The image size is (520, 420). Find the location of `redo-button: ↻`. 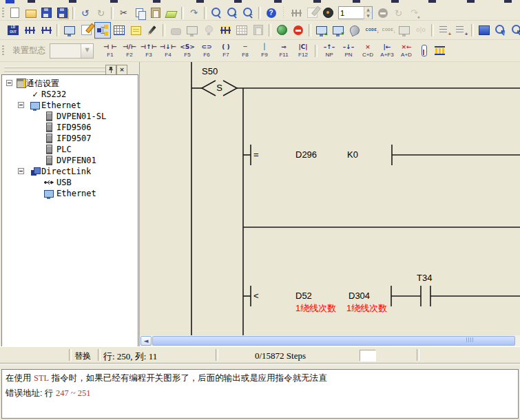

redo-button: ↻ is located at coordinates (101, 13).